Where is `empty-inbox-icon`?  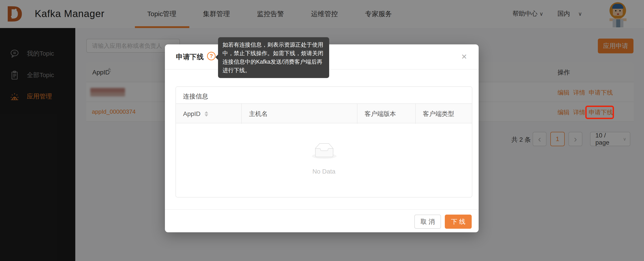 empty-inbox-icon is located at coordinates (324, 151).